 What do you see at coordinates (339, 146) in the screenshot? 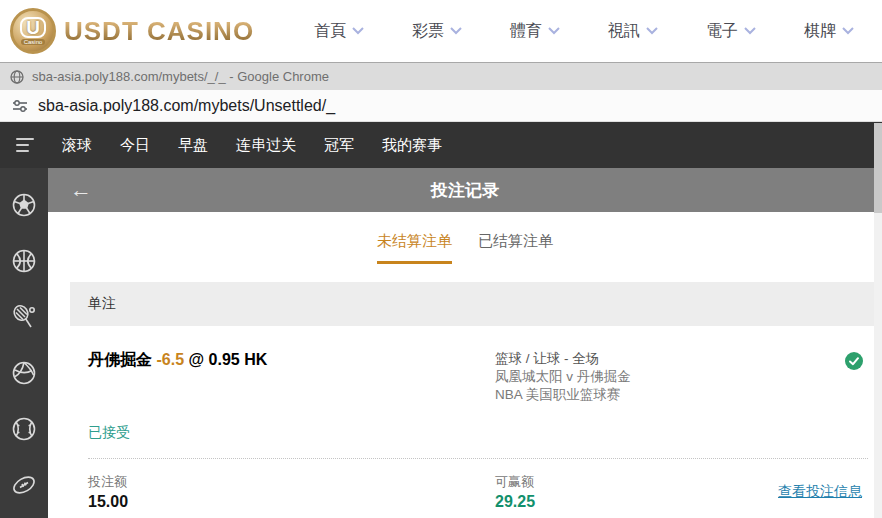
I see `sportnav-outright: 冠军` at bounding box center [339, 146].